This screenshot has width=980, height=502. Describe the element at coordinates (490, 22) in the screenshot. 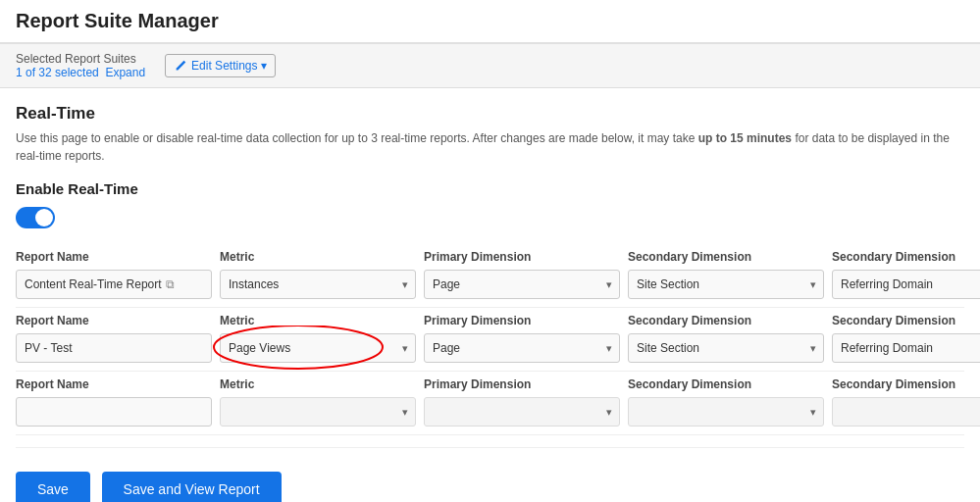

I see `page-title: Report Suite Manager` at that location.